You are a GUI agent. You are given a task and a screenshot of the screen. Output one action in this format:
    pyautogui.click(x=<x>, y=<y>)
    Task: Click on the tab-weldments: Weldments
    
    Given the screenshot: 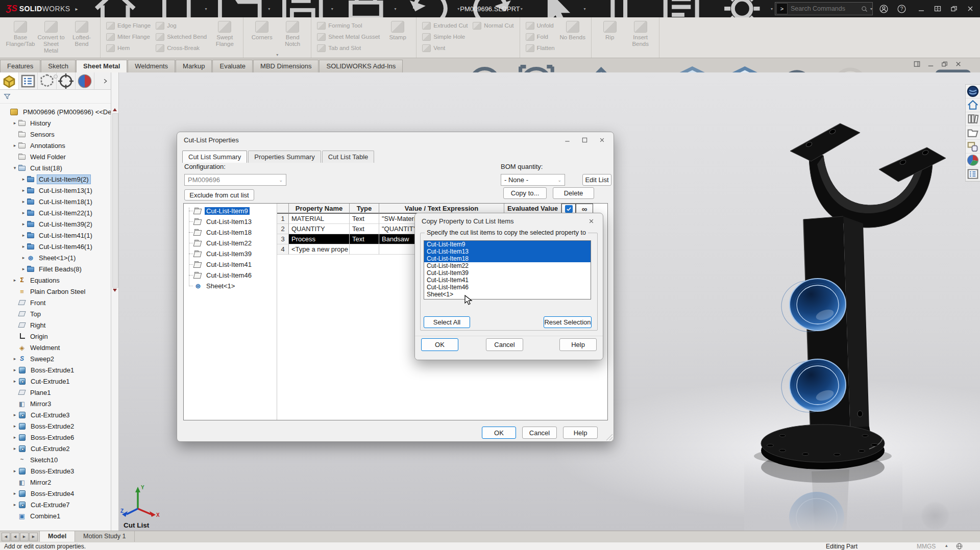 What is the action you would take?
    pyautogui.click(x=151, y=66)
    